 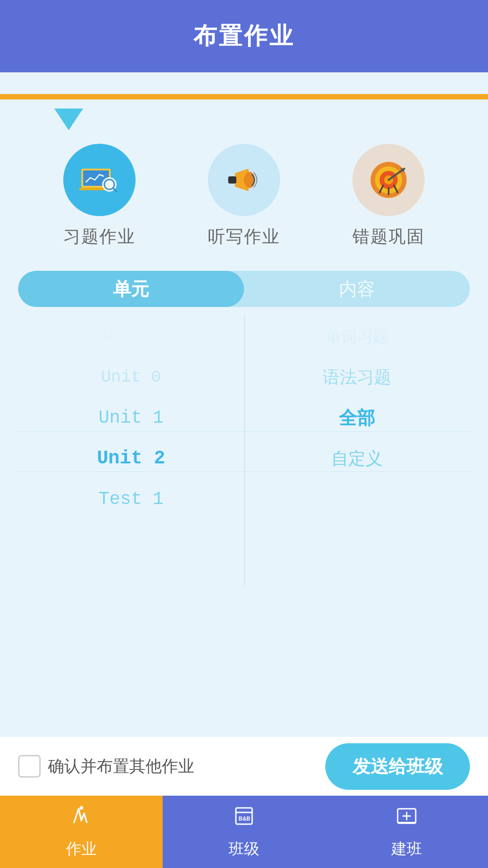 What do you see at coordinates (29, 766) in the screenshot?
I see `confirm-checkbox` at bounding box center [29, 766].